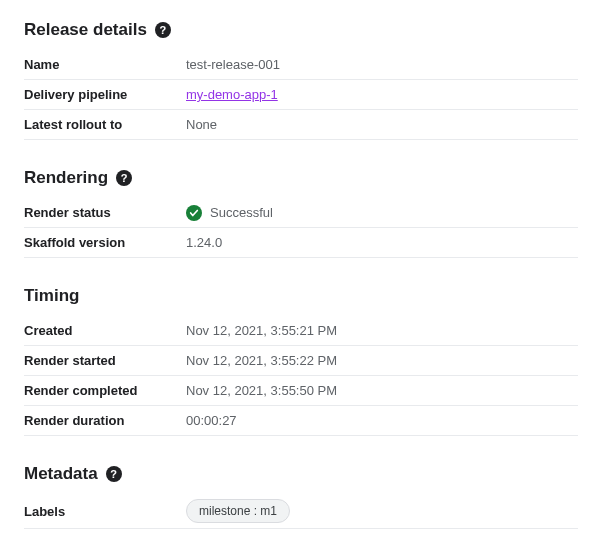  What do you see at coordinates (382, 94) in the screenshot?
I see `pipeline-value: my-demo-app-1` at bounding box center [382, 94].